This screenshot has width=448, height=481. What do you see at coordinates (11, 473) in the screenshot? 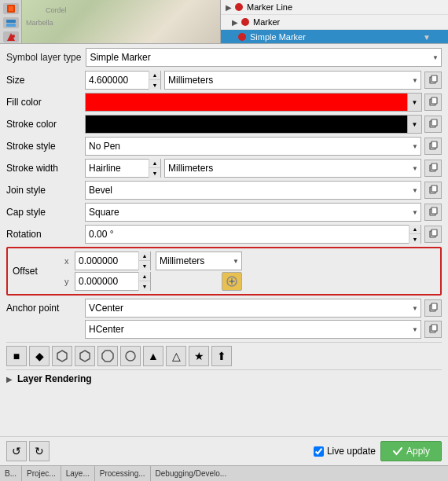
I see `status-tab-b: B...` at bounding box center [11, 473].